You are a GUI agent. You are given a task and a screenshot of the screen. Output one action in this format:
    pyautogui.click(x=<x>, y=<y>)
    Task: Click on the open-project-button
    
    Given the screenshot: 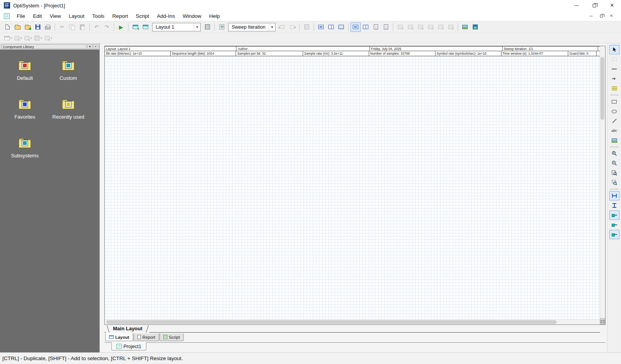 What is the action you would take?
    pyautogui.click(x=17, y=27)
    